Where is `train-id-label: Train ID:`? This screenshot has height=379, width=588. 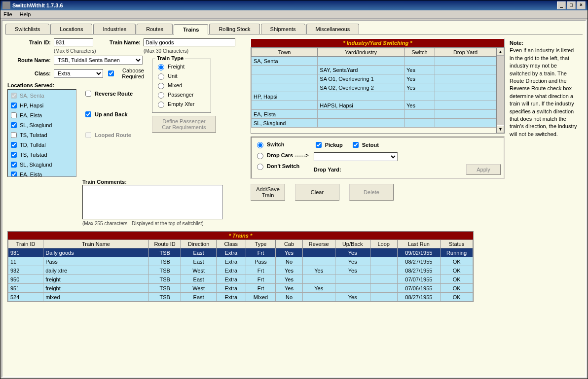 train-id-label: Train ID: is located at coordinates (29, 42).